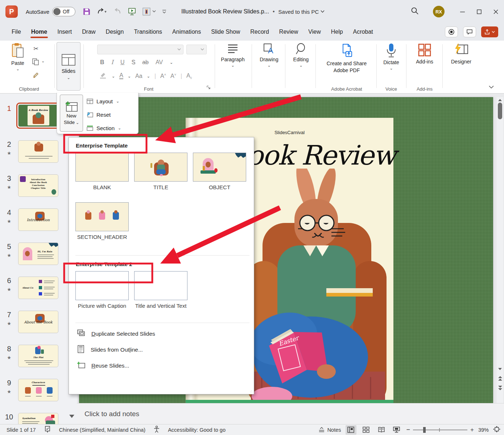 Image resolution: width=504 pixels, height=435 pixels. Describe the element at coordinates (36, 49) in the screenshot. I see `cut-button: ✂` at that location.